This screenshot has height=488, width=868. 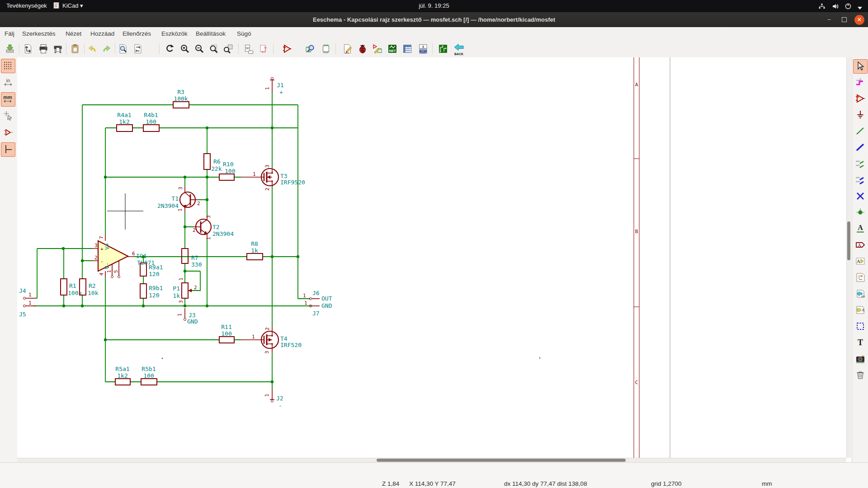 I want to click on edit-fields-button, so click(x=348, y=49).